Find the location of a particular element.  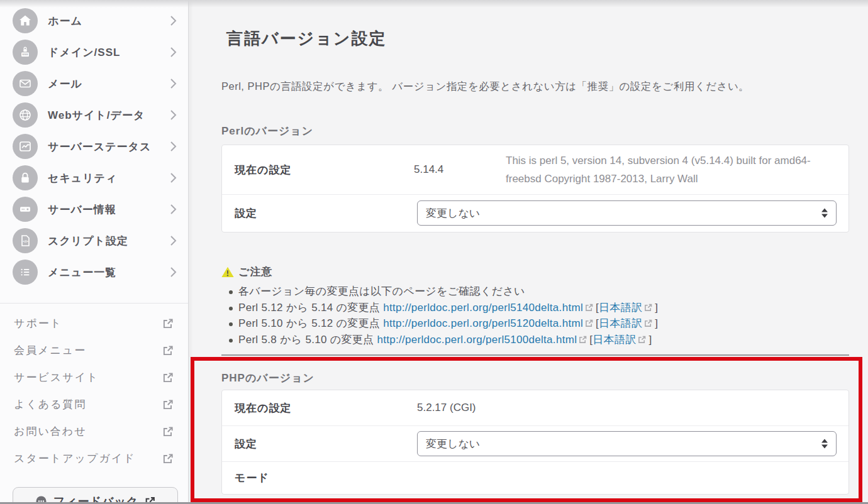

sidebar-link-contact: お問い合わせ is located at coordinates (94, 431).